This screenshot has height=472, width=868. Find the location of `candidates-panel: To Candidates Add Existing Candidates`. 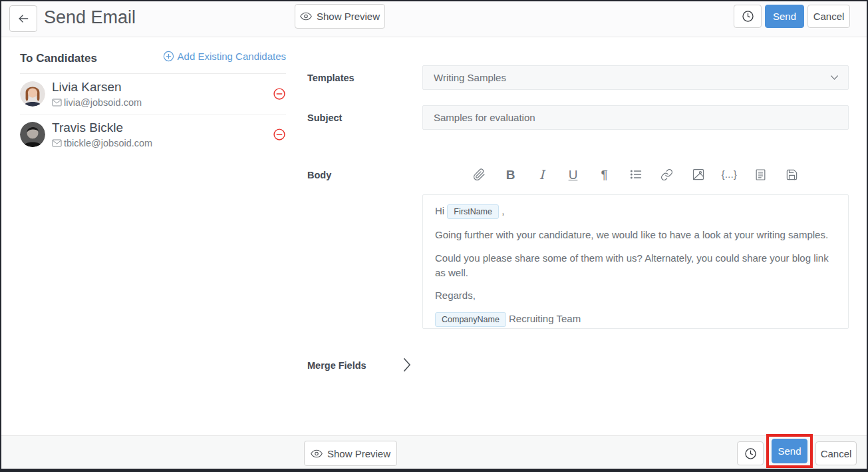

candidates-panel: To Candidates Add Existing Candidates is located at coordinates (153, 103).